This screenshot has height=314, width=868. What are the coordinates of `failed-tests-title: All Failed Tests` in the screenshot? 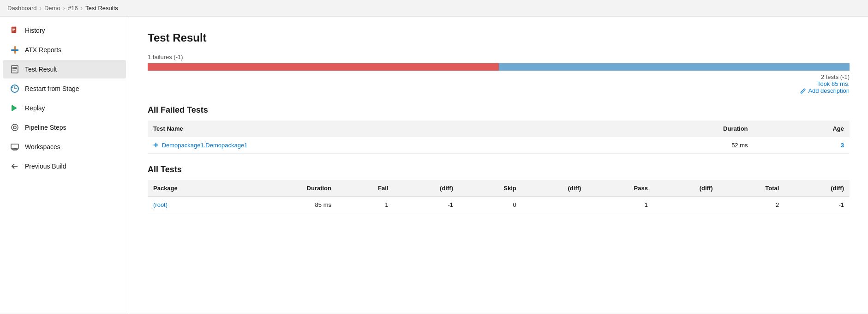 It's located at (498, 110).